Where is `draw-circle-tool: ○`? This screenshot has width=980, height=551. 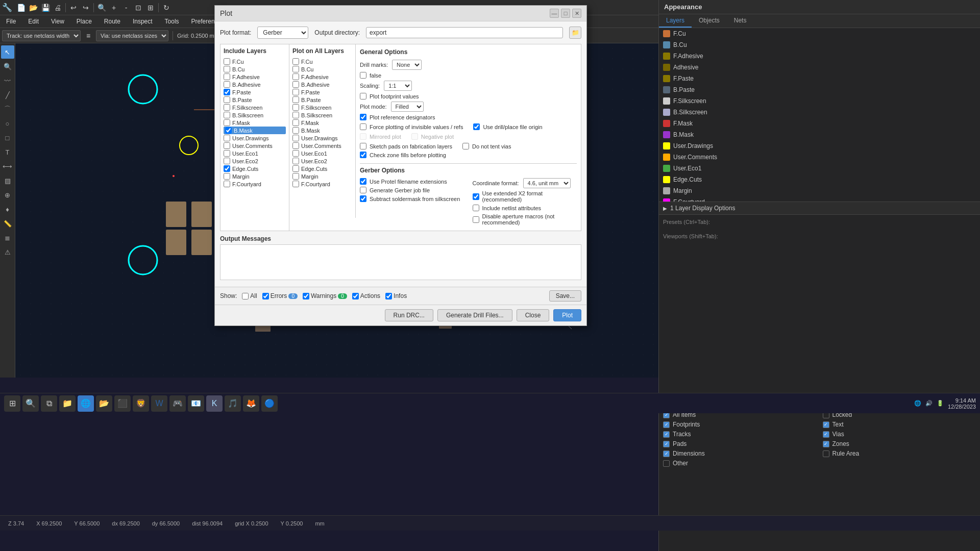
draw-circle-tool: ○ is located at coordinates (8, 123).